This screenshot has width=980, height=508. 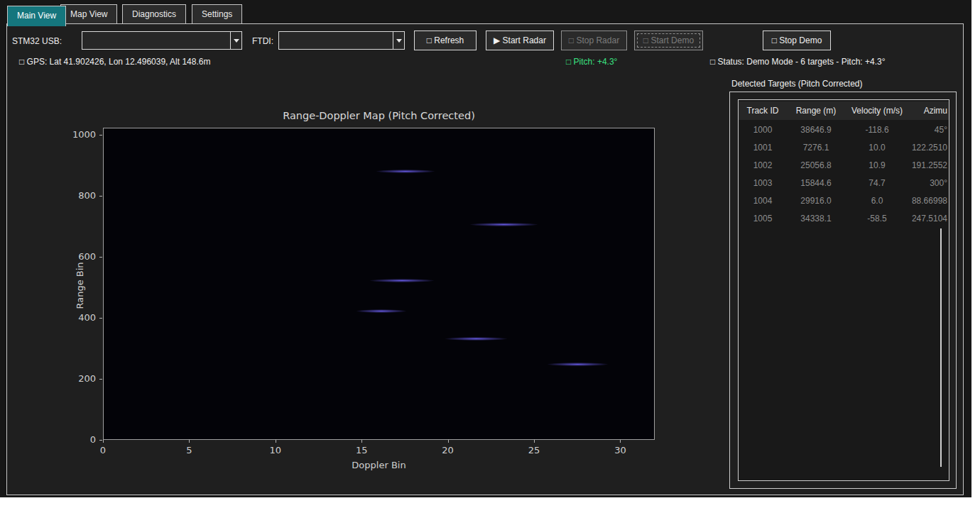 I want to click on column-header-range-m-: Range (m), so click(x=816, y=111).